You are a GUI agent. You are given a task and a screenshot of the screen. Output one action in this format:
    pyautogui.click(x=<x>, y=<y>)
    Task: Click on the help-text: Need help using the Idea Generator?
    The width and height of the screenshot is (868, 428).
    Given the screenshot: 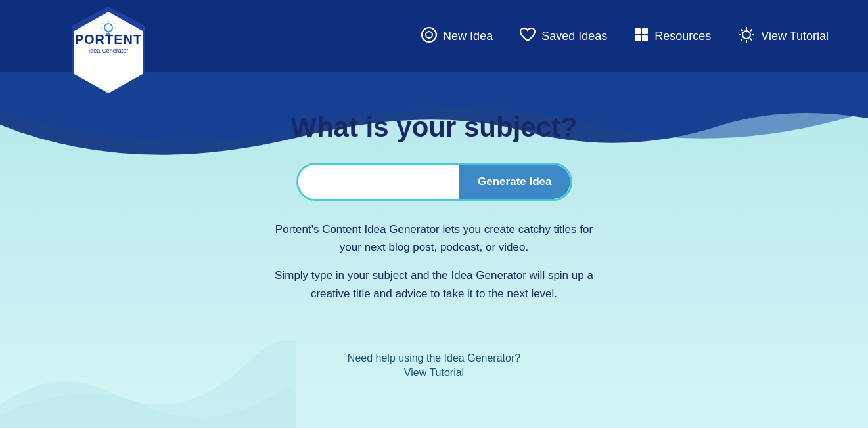 What is the action you would take?
    pyautogui.click(x=434, y=358)
    